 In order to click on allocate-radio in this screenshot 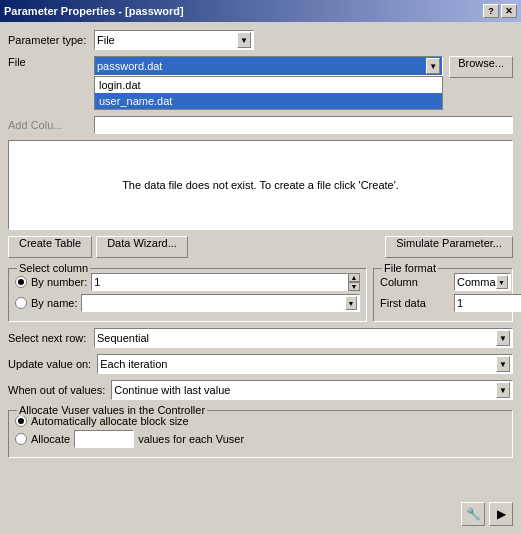, I will do `click(21, 439)`.